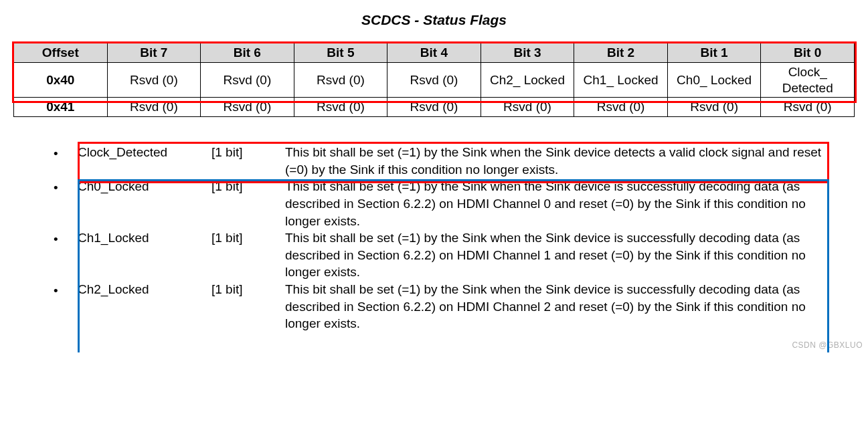 The width and height of the screenshot is (868, 422). I want to click on field-name: Clock_Detected, so click(145, 152).